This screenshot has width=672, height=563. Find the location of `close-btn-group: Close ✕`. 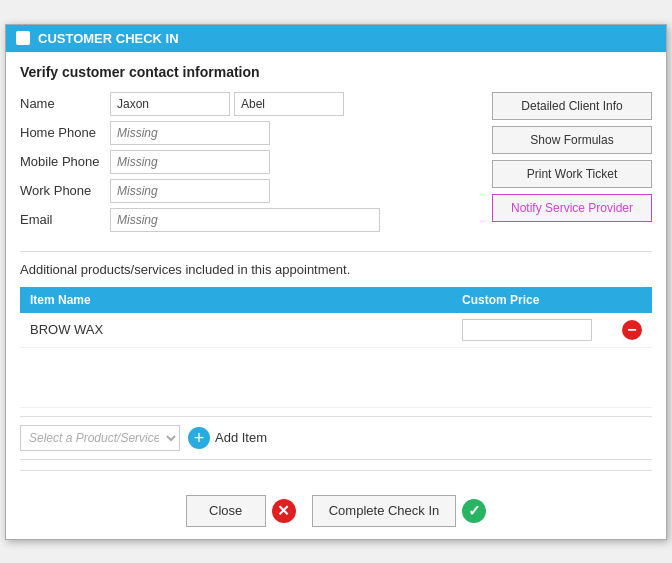

close-btn-group: Close ✕ is located at coordinates (241, 511).